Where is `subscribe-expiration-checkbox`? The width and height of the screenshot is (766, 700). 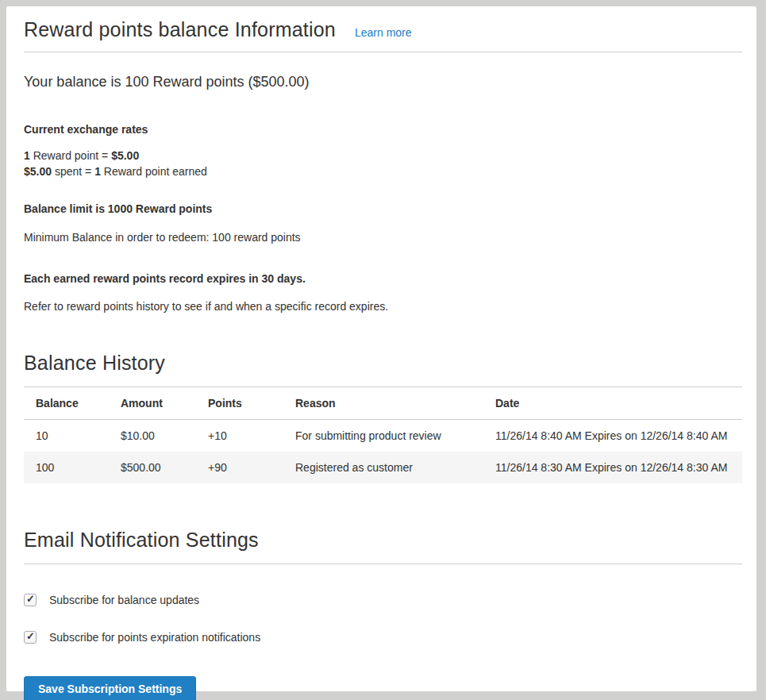
subscribe-expiration-checkbox is located at coordinates (30, 637).